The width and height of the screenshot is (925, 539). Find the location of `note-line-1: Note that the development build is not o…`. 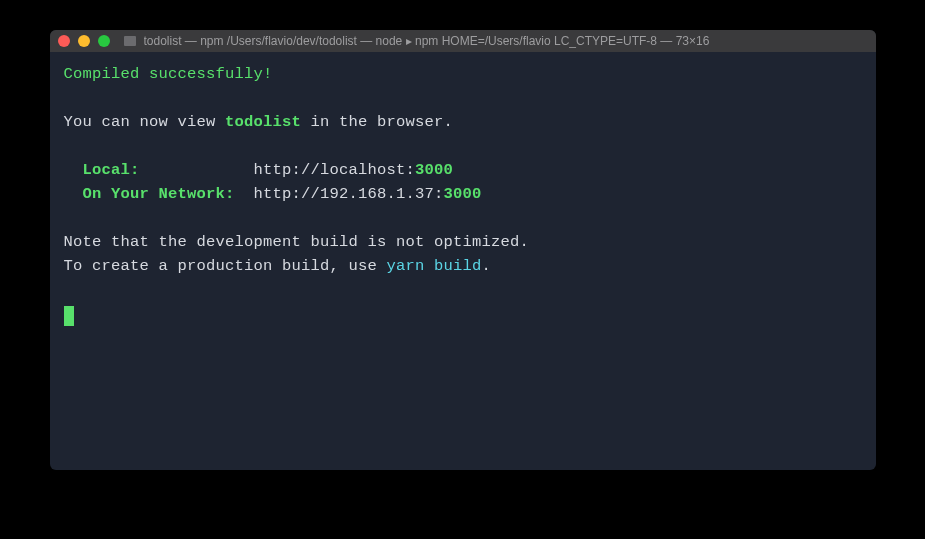

note-line-1: Note that the development build is not o… is located at coordinates (297, 242).